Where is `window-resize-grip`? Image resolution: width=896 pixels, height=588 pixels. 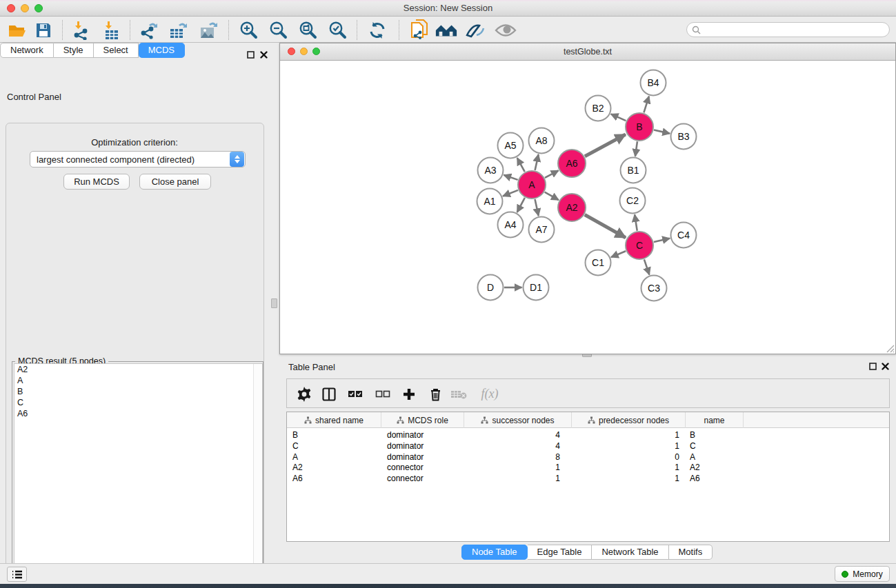 window-resize-grip is located at coordinates (890, 348).